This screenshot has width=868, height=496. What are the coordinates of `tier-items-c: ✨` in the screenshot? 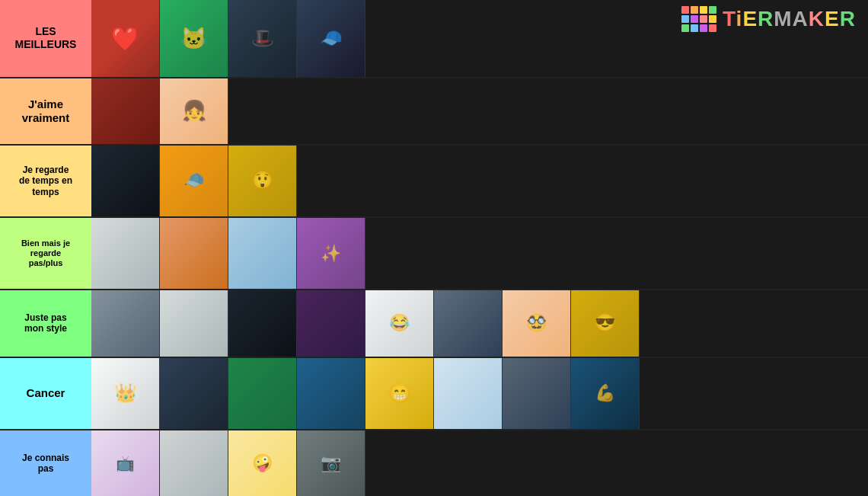 It's located at (480, 253).